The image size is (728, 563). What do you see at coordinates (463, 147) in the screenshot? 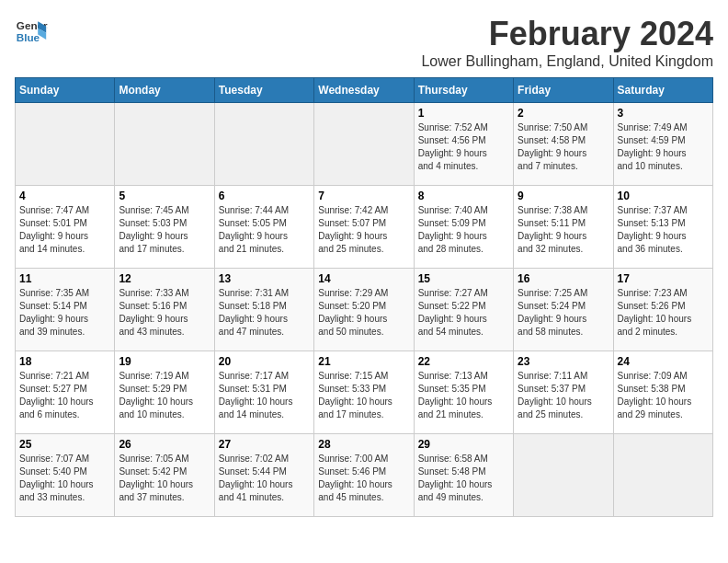
I see `day-info: Sunrise: 7:52 AM Sunset: 4:56 PM Dayligh…` at bounding box center [463, 147].